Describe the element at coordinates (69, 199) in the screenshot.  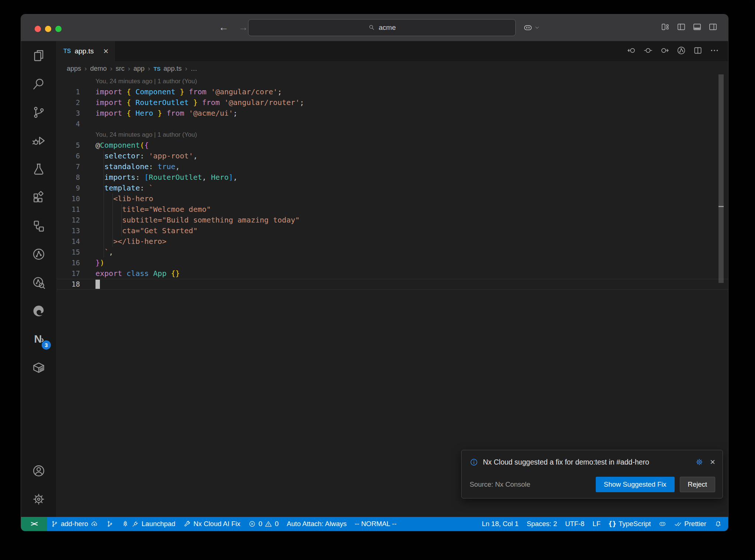
I see `line-number: 10` at that location.